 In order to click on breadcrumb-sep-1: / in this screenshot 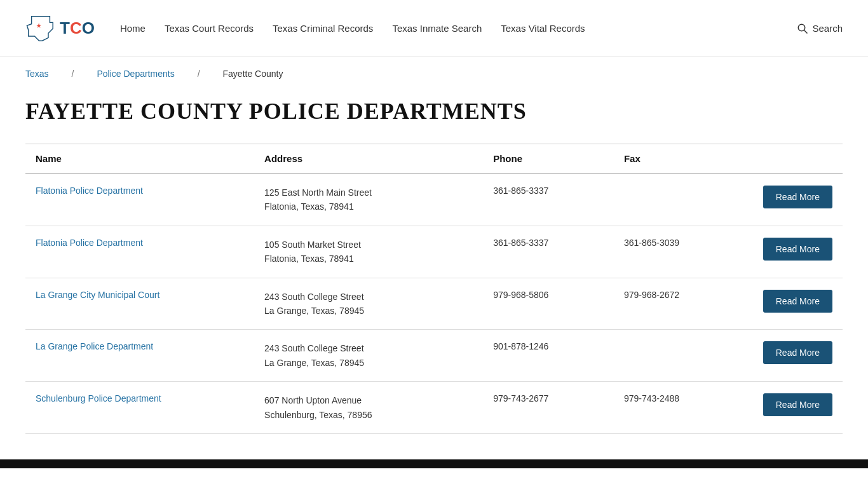, I will do `click(73, 74)`.